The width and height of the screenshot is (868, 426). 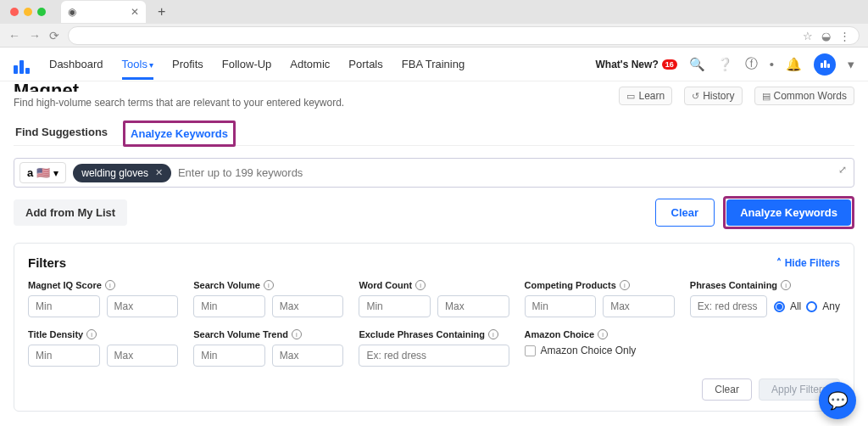 I want to click on main-nav: Dashboard Tools▾ Profits Follow-Up Adtom…, so click(x=257, y=64).